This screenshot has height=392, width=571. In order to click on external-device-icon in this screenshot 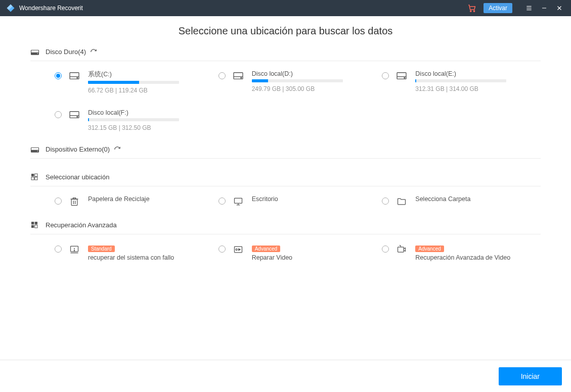, I will do `click(35, 150)`.